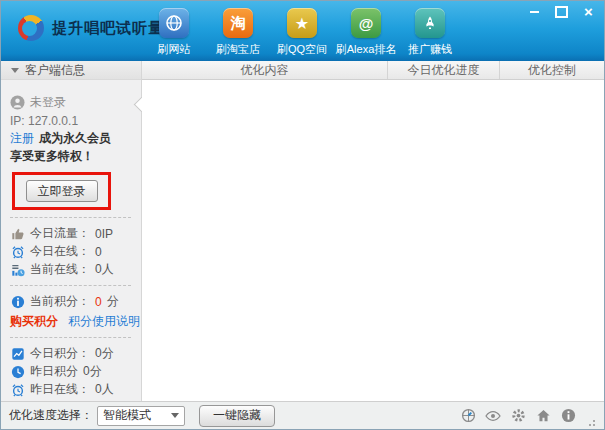  What do you see at coordinates (302, 50) in the screenshot?
I see `toolbar-item-label: 刷QQ空间` at bounding box center [302, 50].